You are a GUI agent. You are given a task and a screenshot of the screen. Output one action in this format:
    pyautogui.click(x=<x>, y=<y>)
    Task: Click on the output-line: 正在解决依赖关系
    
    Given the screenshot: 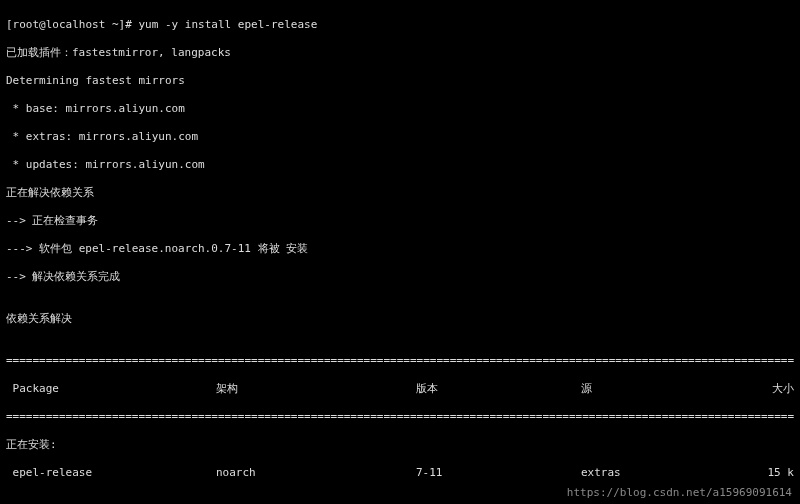 What is the action you would take?
    pyautogui.click(x=400, y=193)
    